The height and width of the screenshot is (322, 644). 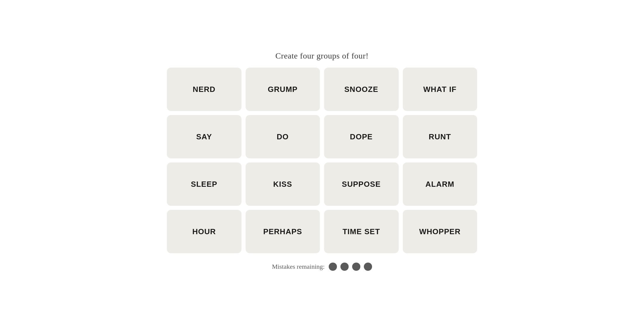 What do you see at coordinates (350, 267) in the screenshot?
I see `mistakes-dots` at bounding box center [350, 267].